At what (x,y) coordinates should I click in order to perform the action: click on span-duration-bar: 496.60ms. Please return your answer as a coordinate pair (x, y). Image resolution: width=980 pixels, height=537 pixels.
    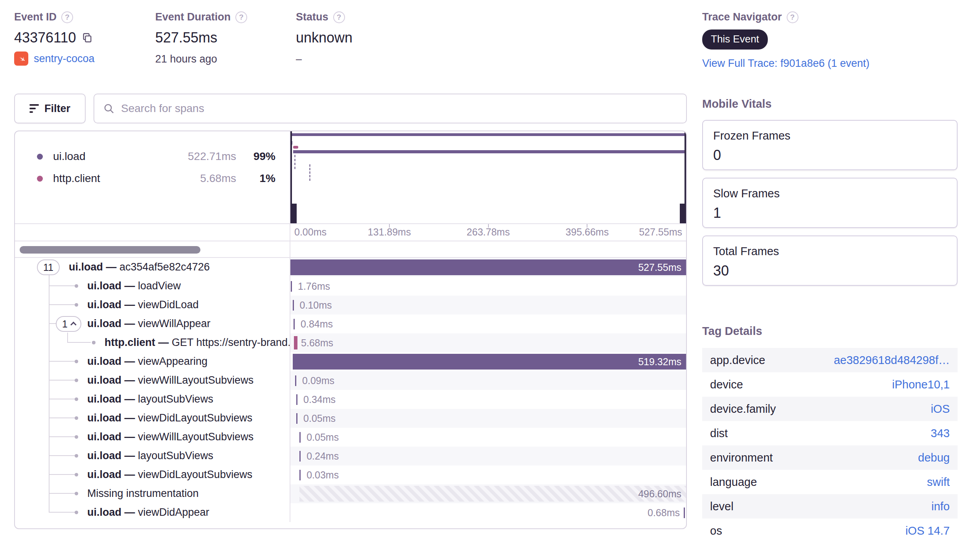
    Looking at the image, I should click on (493, 494).